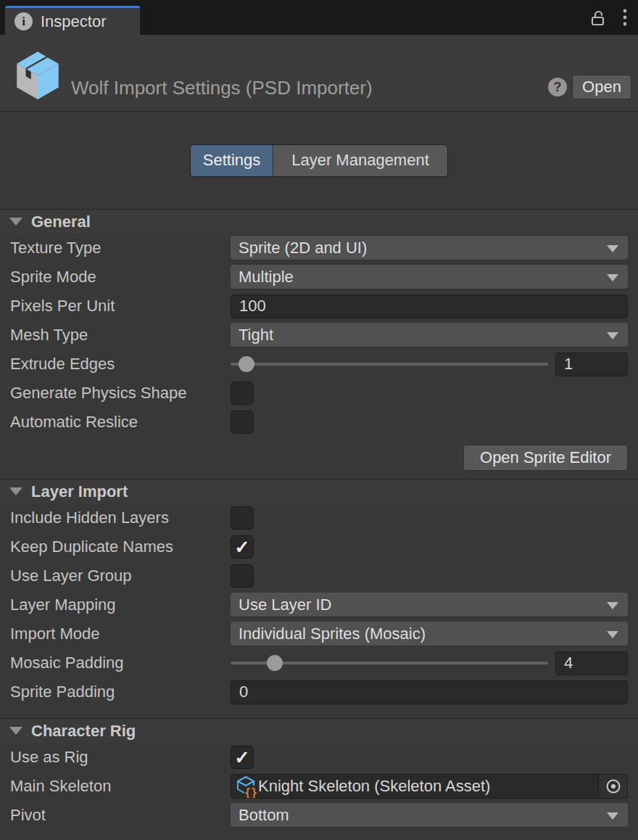  I want to click on field-row-pivot: Pivot Bottom, so click(319, 815).